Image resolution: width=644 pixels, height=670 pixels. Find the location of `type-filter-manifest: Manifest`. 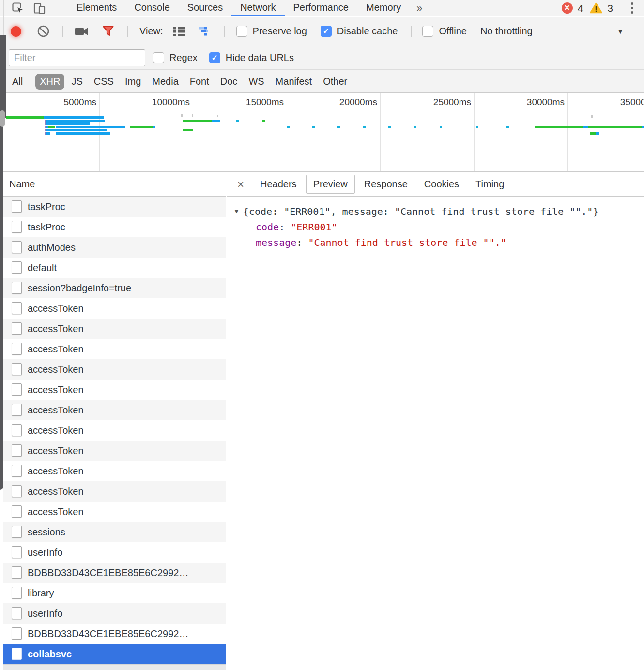

type-filter-manifest: Manifest is located at coordinates (294, 81).